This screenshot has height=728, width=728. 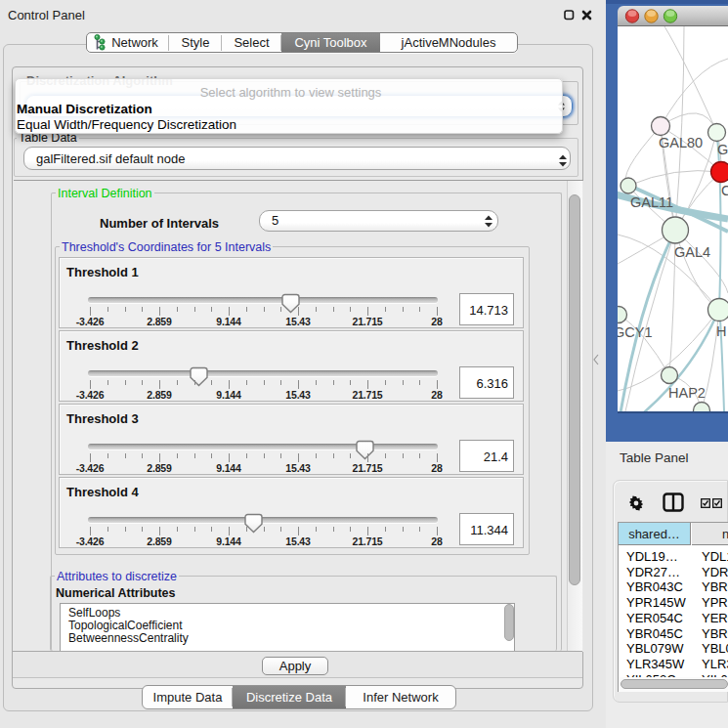 What do you see at coordinates (652, 202) in the screenshot?
I see `svg-text: GAL11` at bounding box center [652, 202].